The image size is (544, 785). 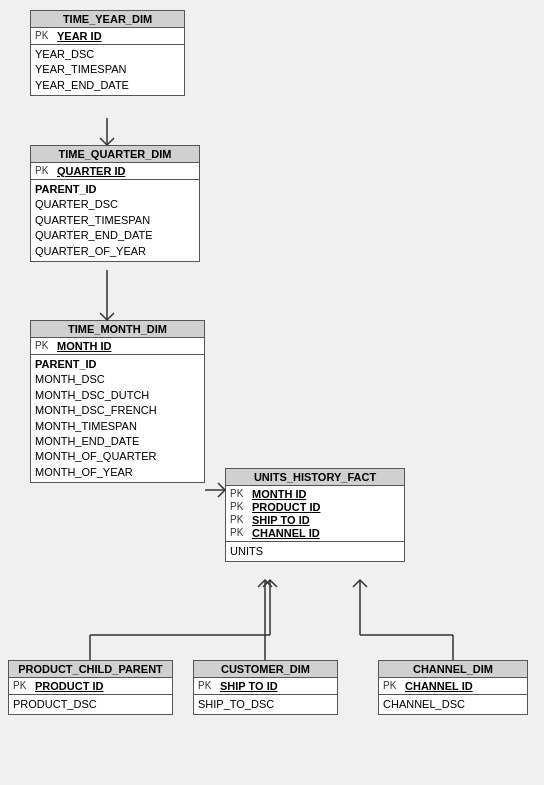 I want to click on field-month-dsc: MONTH_DSC, so click(x=118, y=380).